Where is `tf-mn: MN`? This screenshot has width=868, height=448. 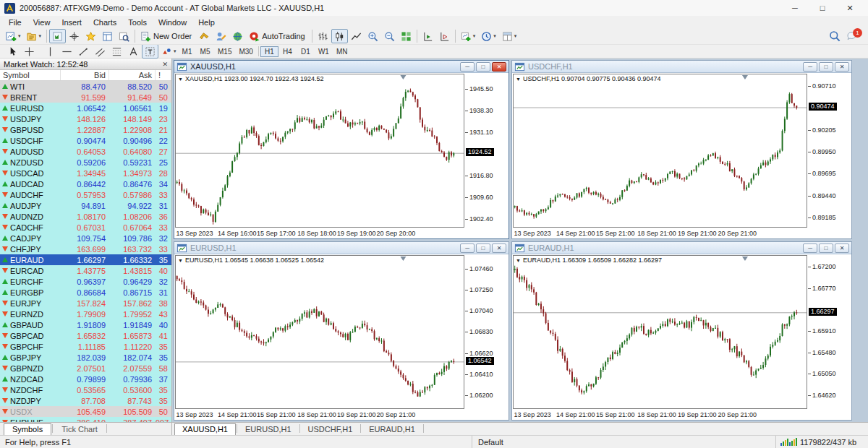 tf-mn: MN is located at coordinates (342, 52).